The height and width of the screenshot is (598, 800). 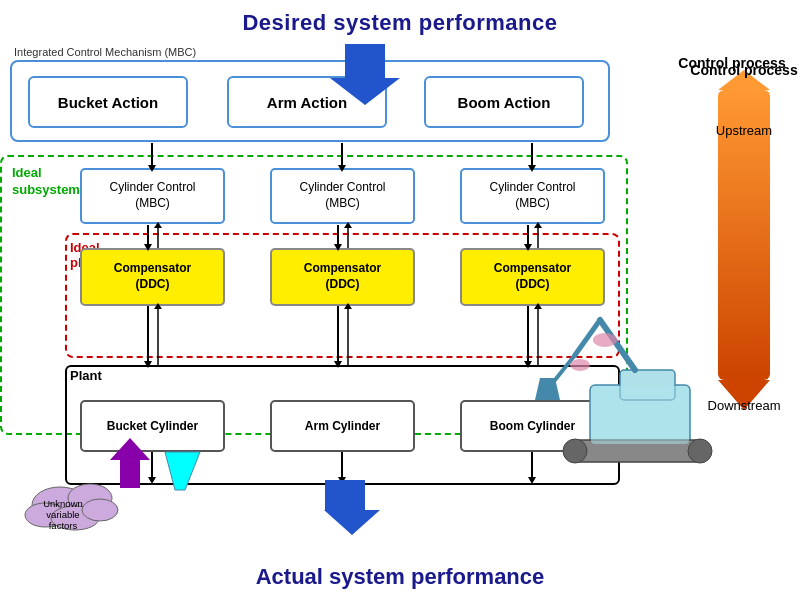 What do you see at coordinates (732, 63) in the screenshot?
I see `control-process-title: Control process` at bounding box center [732, 63].